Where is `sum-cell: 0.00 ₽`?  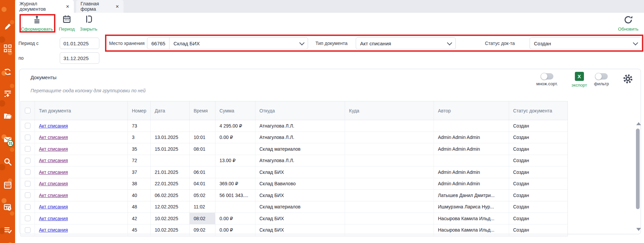 sum-cell: 0.00 ₽ is located at coordinates (236, 230).